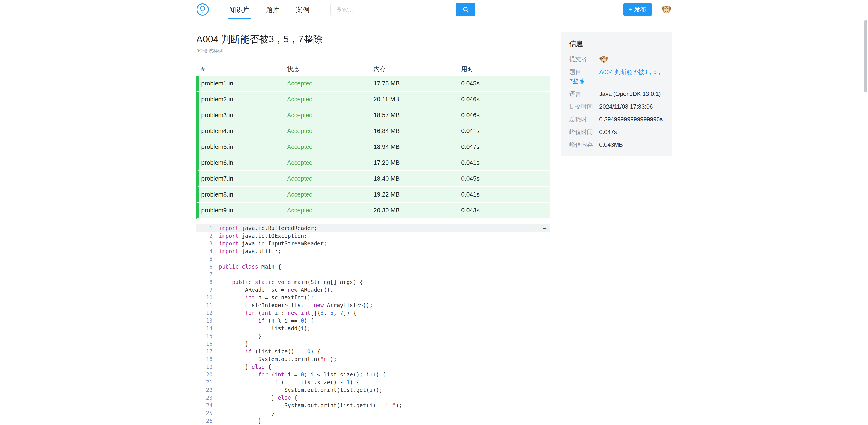  What do you see at coordinates (604, 59) in the screenshot?
I see `submitter-avatar` at bounding box center [604, 59].